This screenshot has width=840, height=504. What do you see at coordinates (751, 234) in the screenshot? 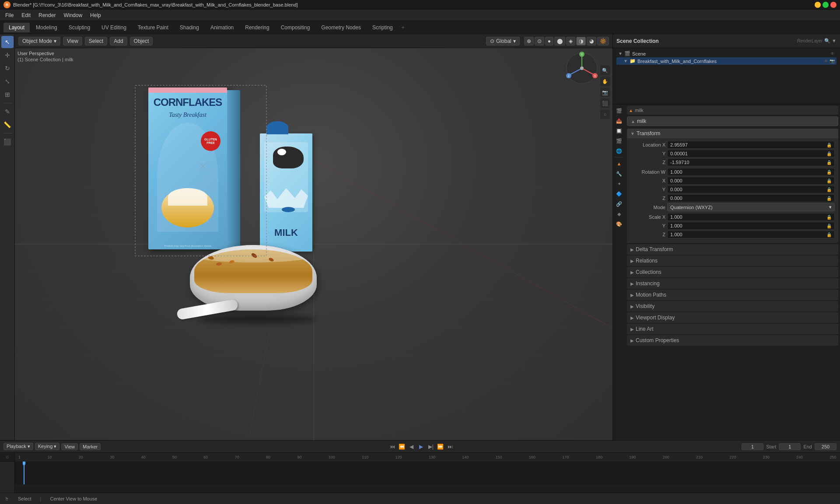
I see `scale-z-field: 1.000 🔒` at bounding box center [751, 234].